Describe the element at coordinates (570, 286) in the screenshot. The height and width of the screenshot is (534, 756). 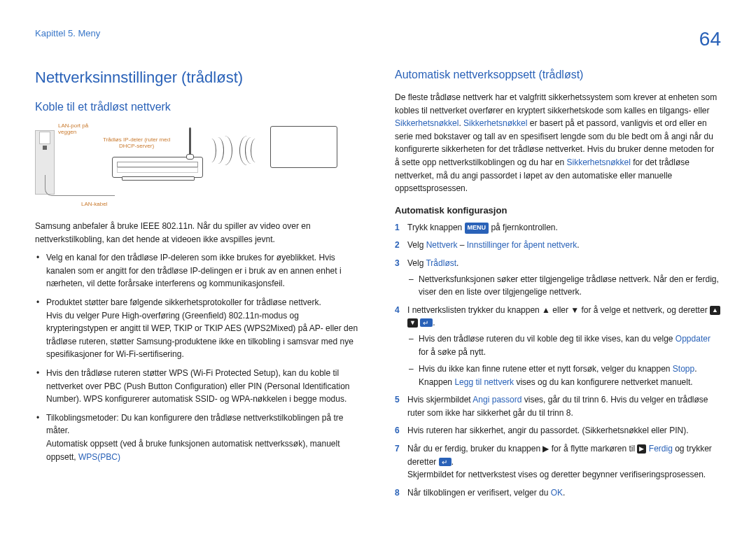
I see `sub-list-item: Nettverksfunksjonen søker etter tilgjeng…` at that location.